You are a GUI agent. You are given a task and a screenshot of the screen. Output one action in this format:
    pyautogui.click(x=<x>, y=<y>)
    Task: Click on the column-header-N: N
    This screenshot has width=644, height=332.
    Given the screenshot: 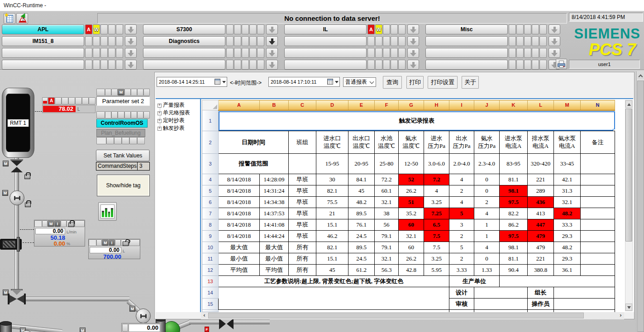 What is the action you would take?
    pyautogui.click(x=598, y=105)
    